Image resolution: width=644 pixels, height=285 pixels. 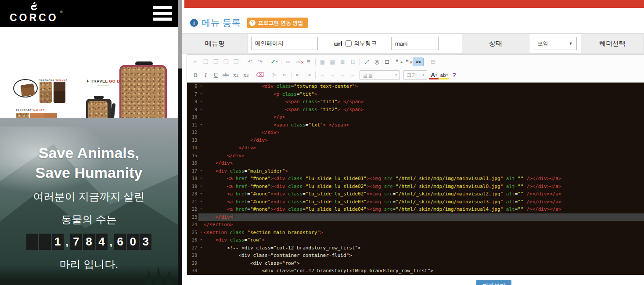 I want to click on code-line: 13 </div>, so click(x=415, y=141).